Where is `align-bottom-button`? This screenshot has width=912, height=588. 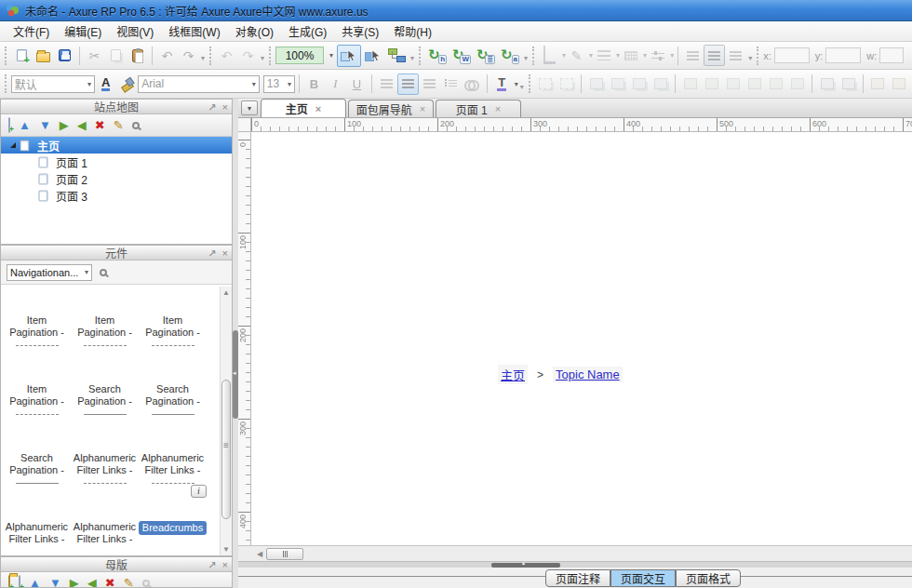 align-bottom-button is located at coordinates (797, 84).